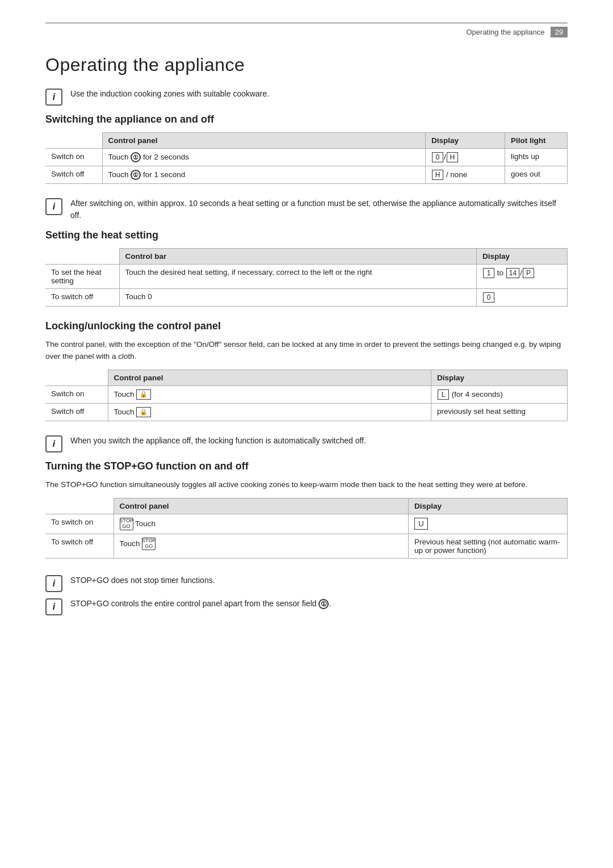  Describe the element at coordinates (306, 510) in the screenshot. I see `section-stopgo: Turning the STOP+GO function on and off …` at that location.